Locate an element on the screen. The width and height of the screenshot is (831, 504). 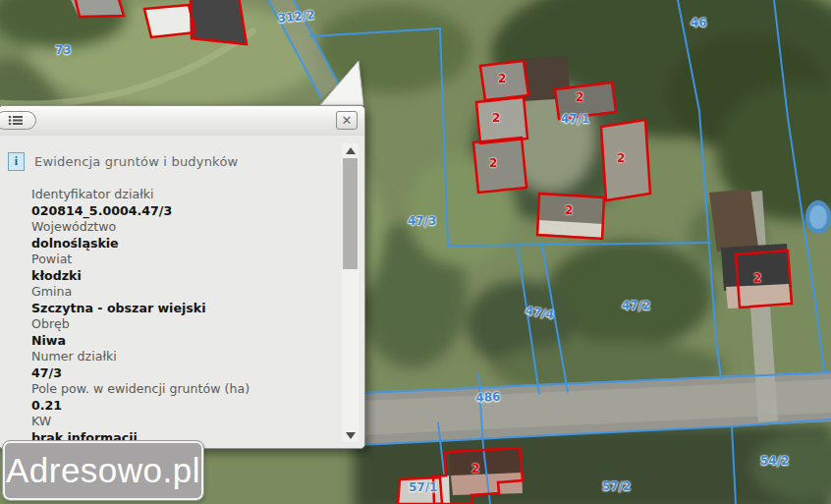
scroll-down-button is located at coordinates (350, 435).